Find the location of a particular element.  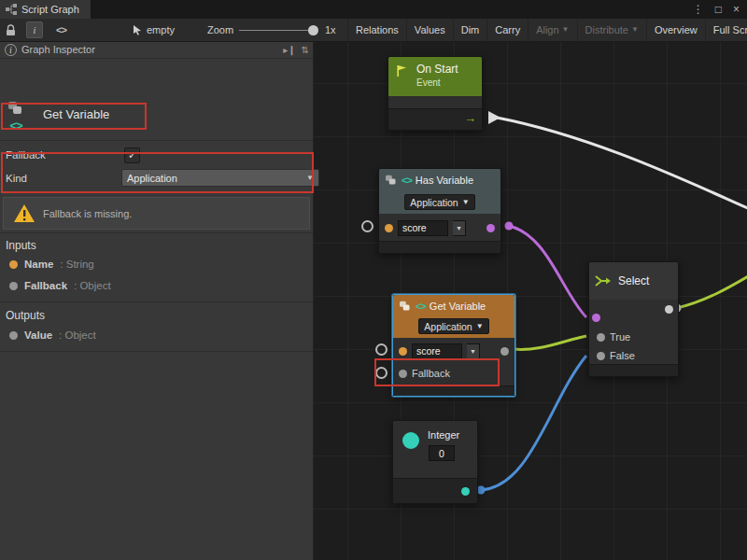

dim-button: Dim is located at coordinates (471, 30).